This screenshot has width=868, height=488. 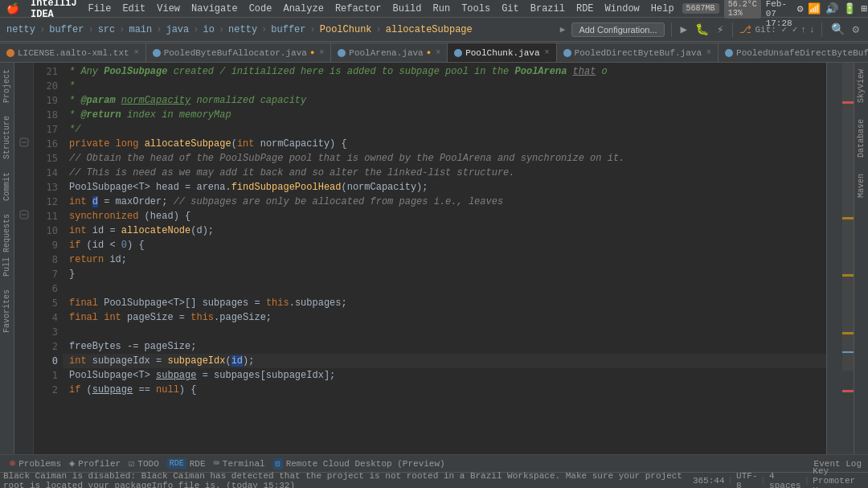 What do you see at coordinates (862, 86) in the screenshot?
I see `sidebar-right-skyview: SkyView` at bounding box center [862, 86].